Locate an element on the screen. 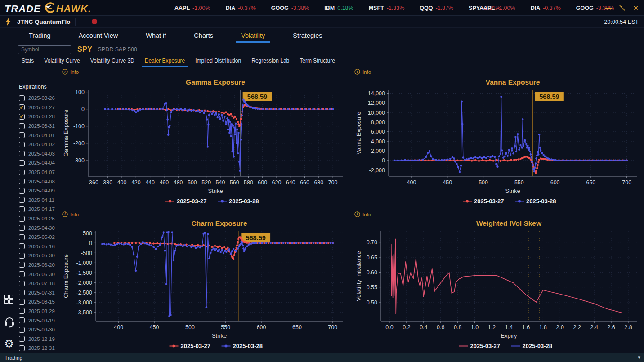 This screenshot has width=644, height=362. ticker-quote: IBM0.18% is located at coordinates (339, 8).